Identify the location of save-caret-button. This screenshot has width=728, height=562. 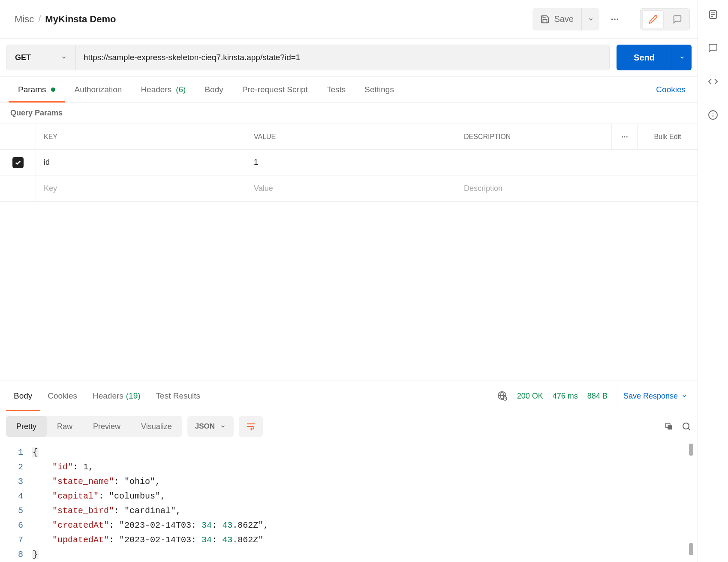
(590, 19).